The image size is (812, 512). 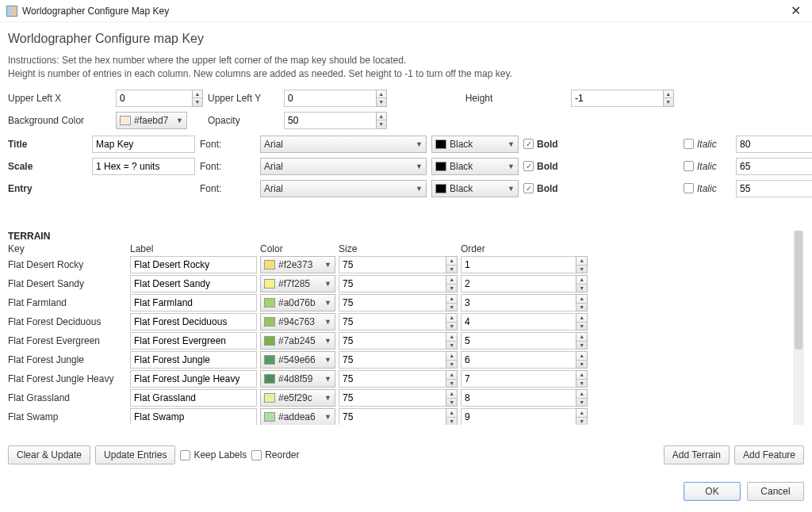 What do you see at coordinates (707, 166) in the screenshot?
I see `scale-italic-checkbox: Italic` at bounding box center [707, 166].